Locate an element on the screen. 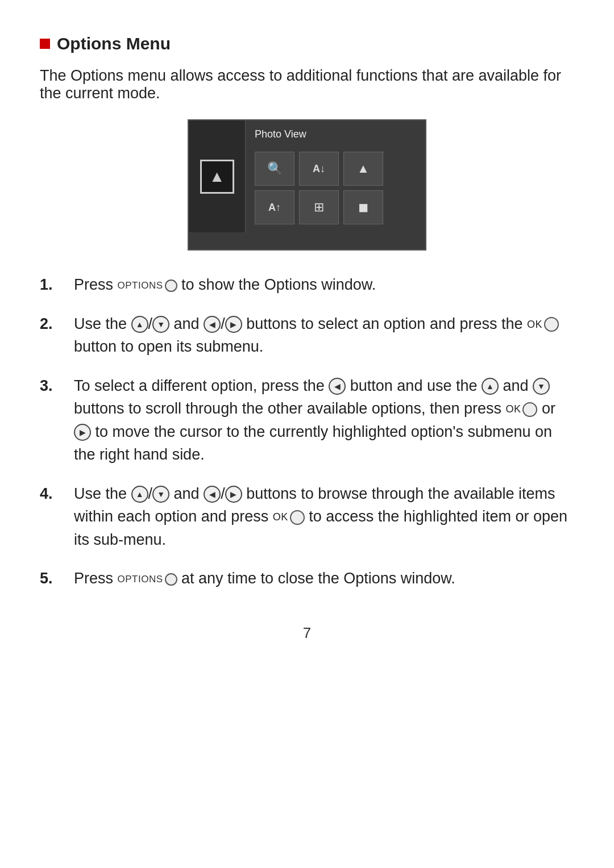 Image resolution: width=614 pixels, height=868 pixels. page-number: 7 is located at coordinates (307, 633).